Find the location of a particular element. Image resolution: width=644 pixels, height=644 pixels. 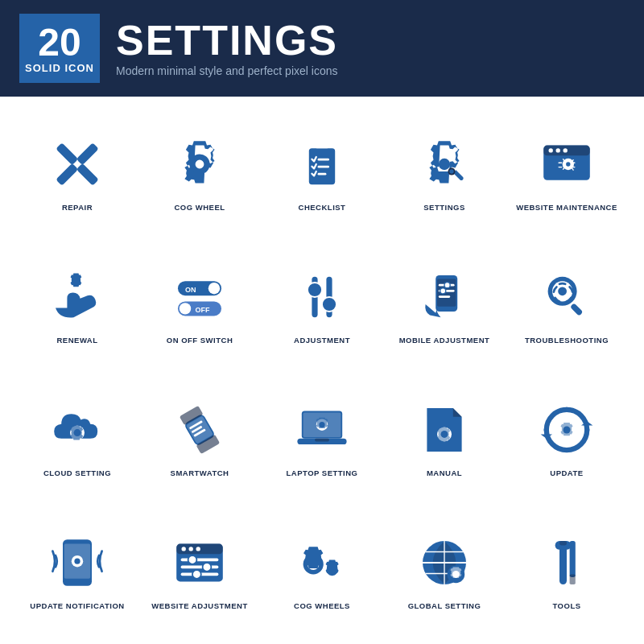

smartwatch-label: SMARTWATCH is located at coordinates (200, 473).